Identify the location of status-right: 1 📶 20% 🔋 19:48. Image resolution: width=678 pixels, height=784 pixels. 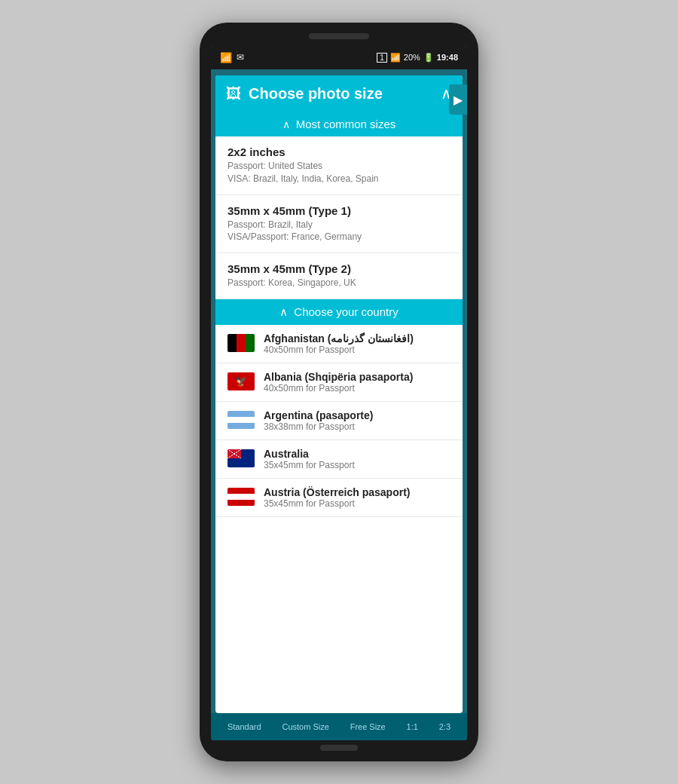
(417, 57).